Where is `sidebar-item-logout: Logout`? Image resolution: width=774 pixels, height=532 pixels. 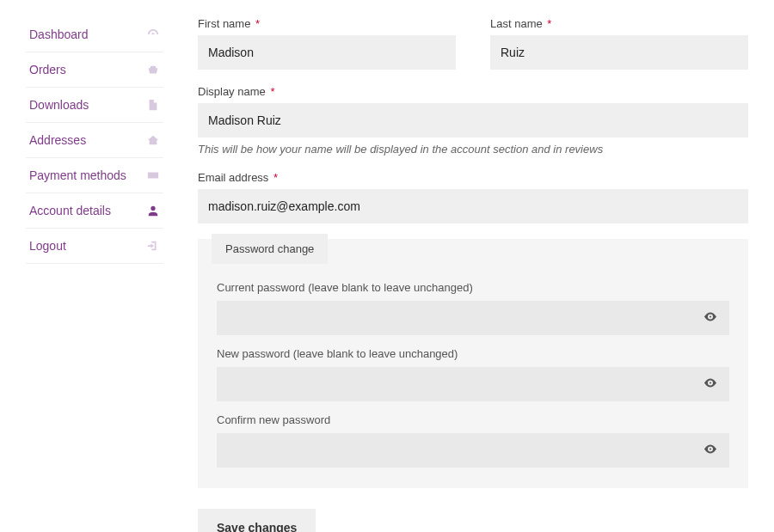 sidebar-item-logout: Logout is located at coordinates (95, 246).